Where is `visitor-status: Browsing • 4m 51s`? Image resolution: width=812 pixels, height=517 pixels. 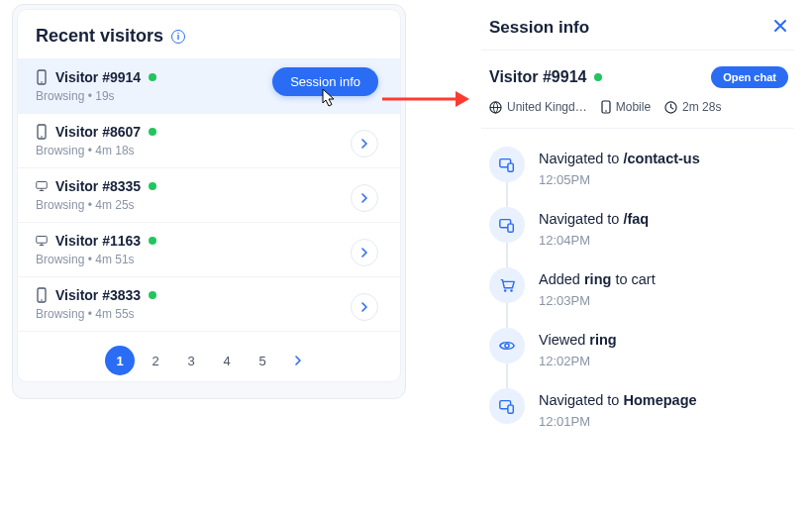 visitor-status: Browsing • 4m 51s is located at coordinates (210, 259).